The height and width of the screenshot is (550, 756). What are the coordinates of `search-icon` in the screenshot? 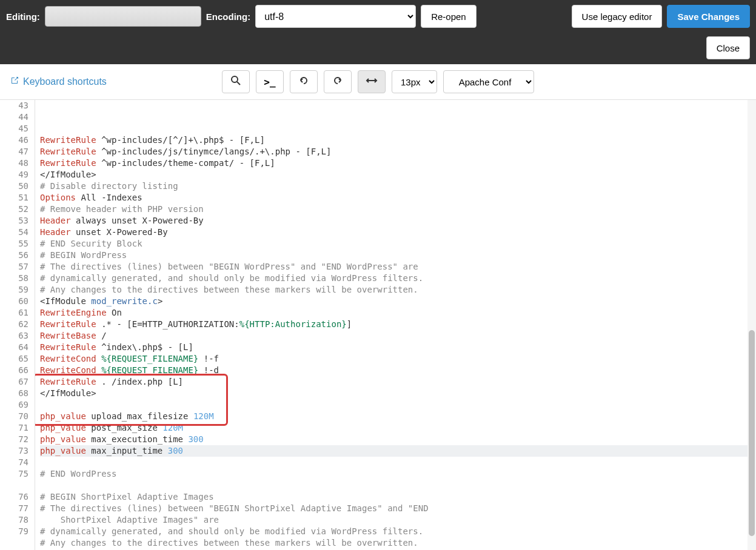 It's located at (236, 82).